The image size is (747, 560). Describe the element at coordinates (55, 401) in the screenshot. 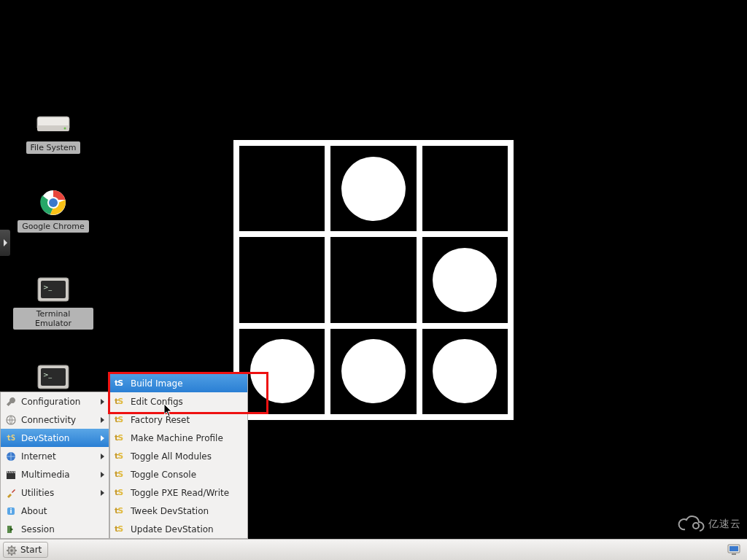

I see `menu-item-configuration: Configuration` at that location.